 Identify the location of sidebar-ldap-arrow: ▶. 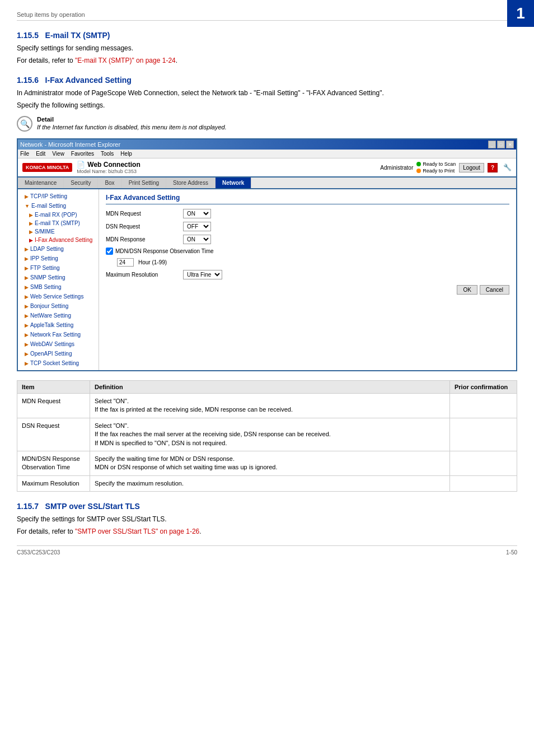
(27, 249).